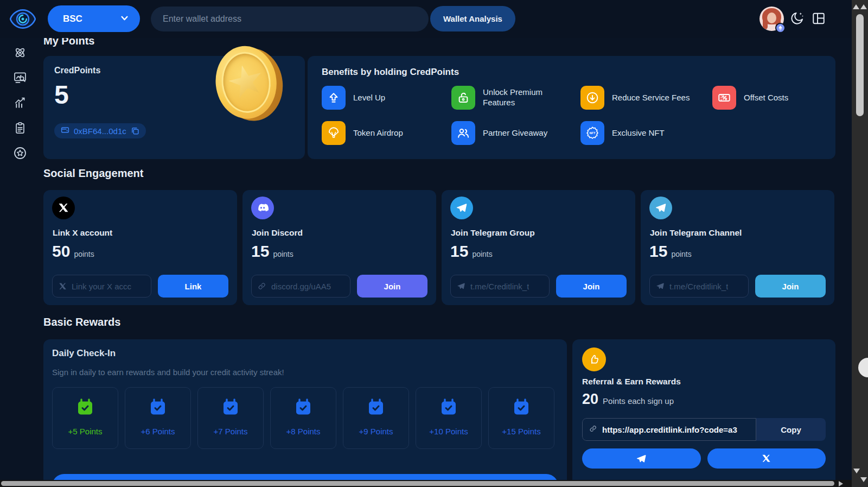 Image resolution: width=868 pixels, height=487 pixels. Describe the element at coordinates (376, 418) in the screenshot. I see `checkin-tile-day5: +9 Points` at that location.